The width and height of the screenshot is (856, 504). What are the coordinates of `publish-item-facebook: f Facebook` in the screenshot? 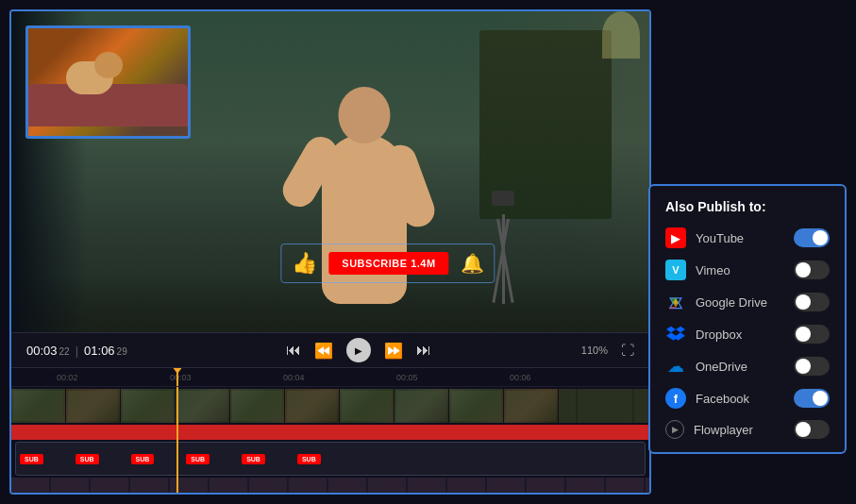 It's located at (747, 398).